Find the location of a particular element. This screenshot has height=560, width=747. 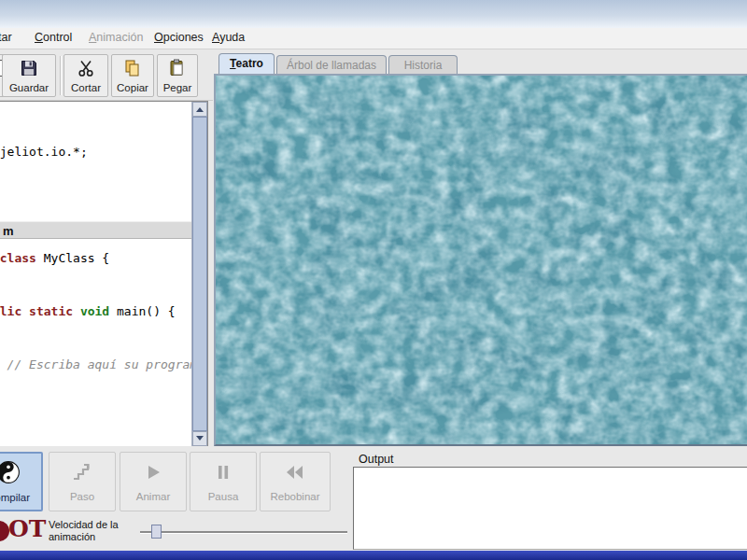

tab-label: Árbol de llamadas is located at coordinates (331, 65).